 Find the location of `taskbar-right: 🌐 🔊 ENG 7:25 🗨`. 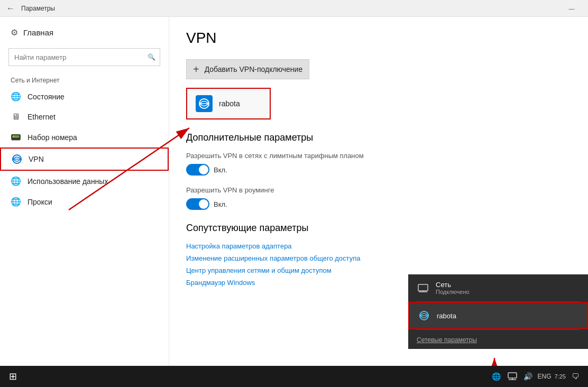

taskbar-right: 🌐 🔊 ENG 7:25 🗨 is located at coordinates (538, 376).